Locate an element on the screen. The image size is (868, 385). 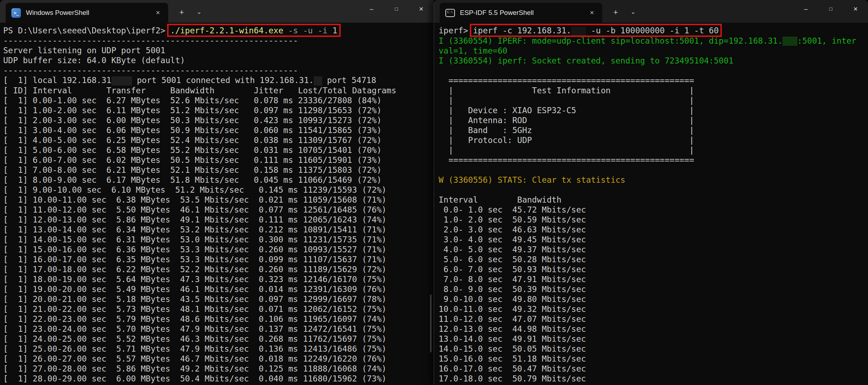
left-titlebar: >_ Windows PowerShell ✕ + ⌄ – □ ✕ is located at coordinates (217, 11).